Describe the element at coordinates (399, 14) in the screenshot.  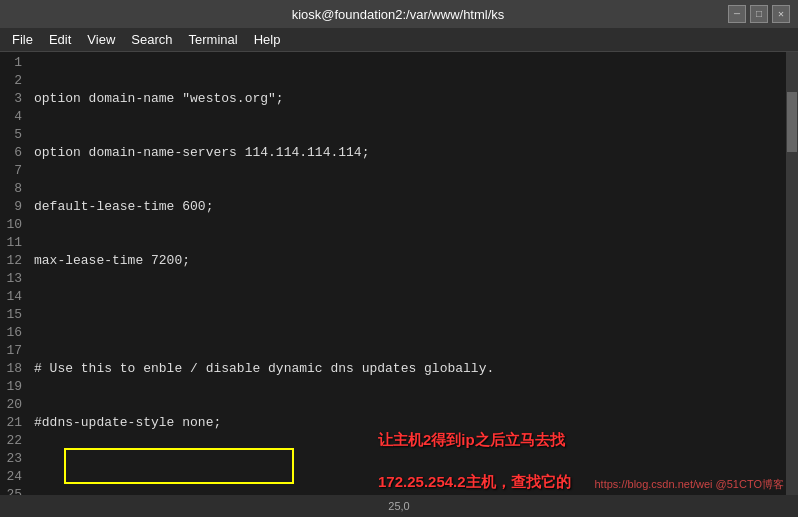
I see `title-bar: kiosk@foundation2:/var/www/html/ks ─ □ ✕` at that location.